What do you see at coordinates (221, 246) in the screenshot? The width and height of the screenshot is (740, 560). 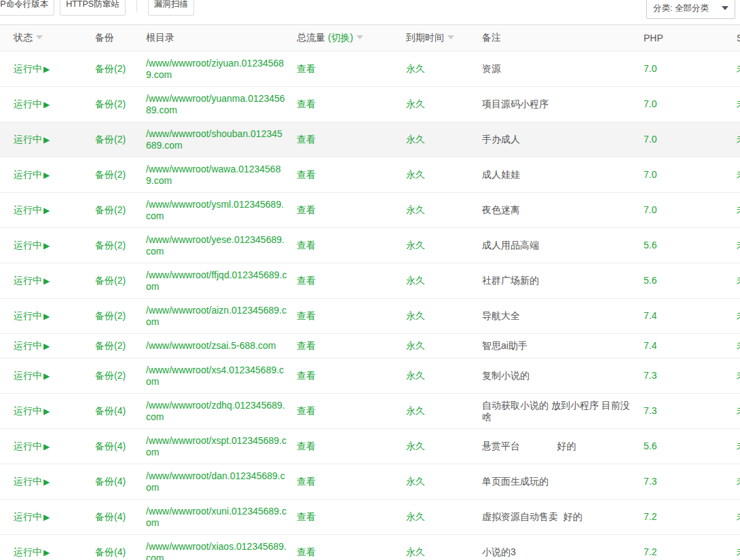 I see `root-dir-link: /www/wwwroot/yese.012345689.com` at bounding box center [221, 246].